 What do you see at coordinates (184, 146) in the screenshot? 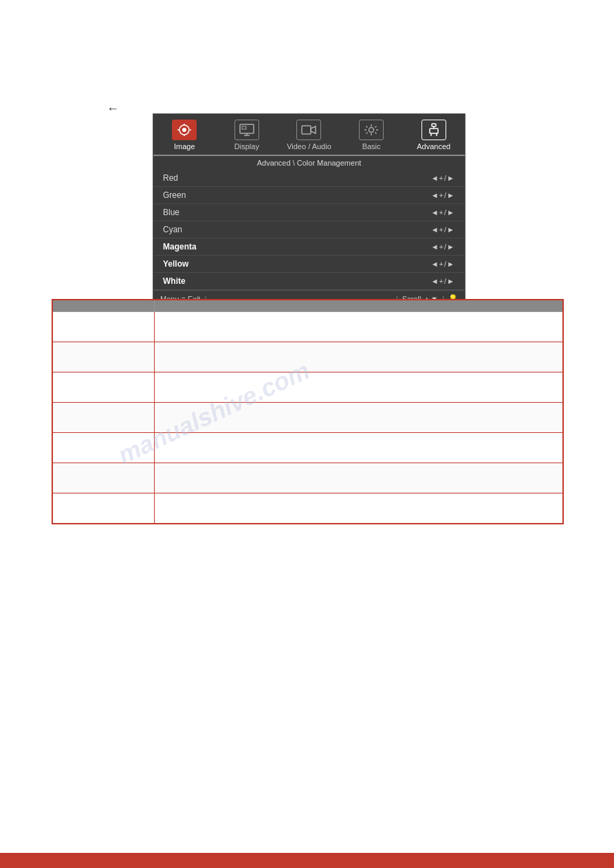
I see `nav-label-image: Image` at bounding box center [184, 146].